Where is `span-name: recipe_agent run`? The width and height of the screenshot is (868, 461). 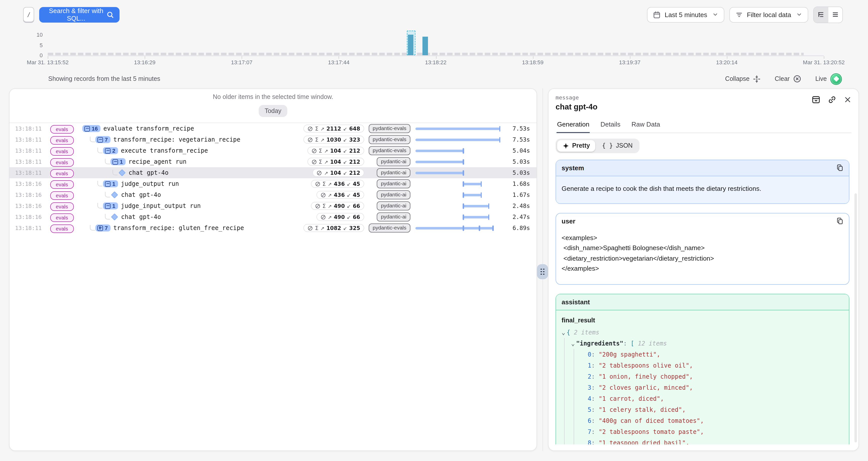
span-name: recipe_agent run is located at coordinates (157, 162).